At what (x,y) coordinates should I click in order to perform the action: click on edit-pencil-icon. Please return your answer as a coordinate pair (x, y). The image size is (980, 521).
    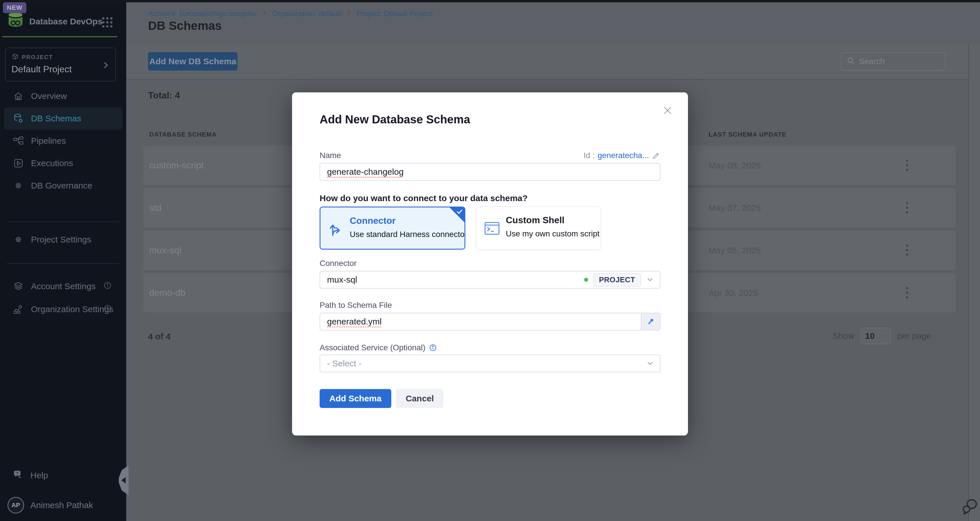
    Looking at the image, I should click on (656, 155).